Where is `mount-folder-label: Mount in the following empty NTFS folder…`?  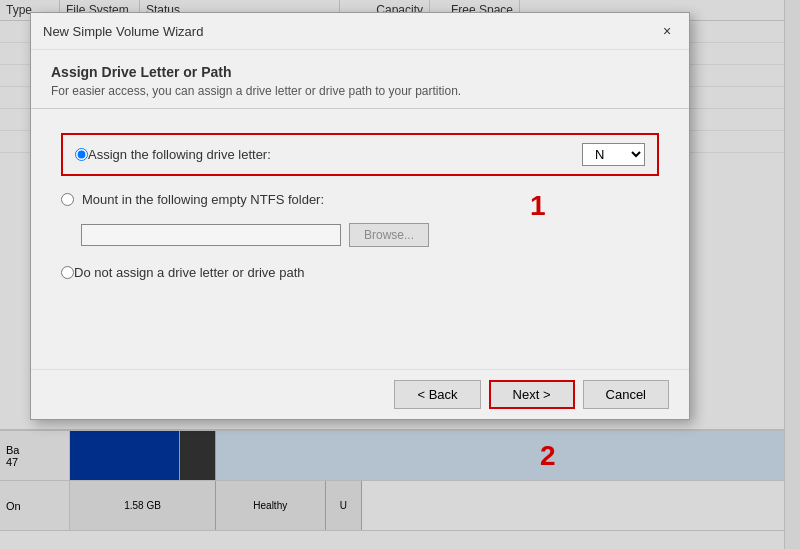 mount-folder-label: Mount in the following empty NTFS folder… is located at coordinates (203, 200).